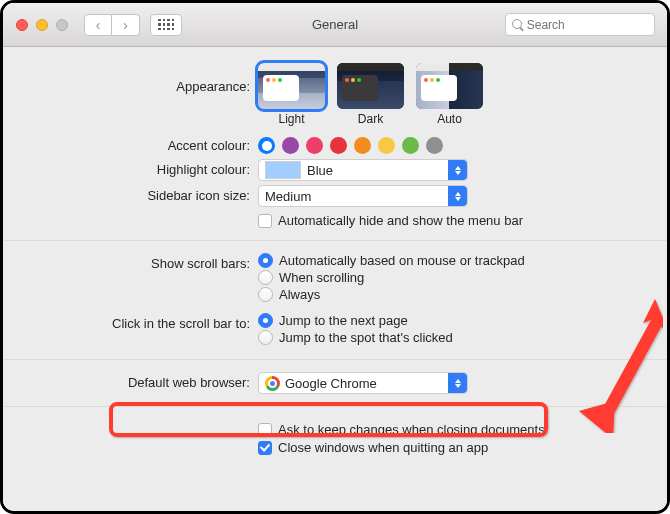 The width and height of the screenshot is (670, 514). What do you see at coordinates (322, 278) in the screenshot?
I see `scrollbars-option-label: When scrolling` at bounding box center [322, 278].